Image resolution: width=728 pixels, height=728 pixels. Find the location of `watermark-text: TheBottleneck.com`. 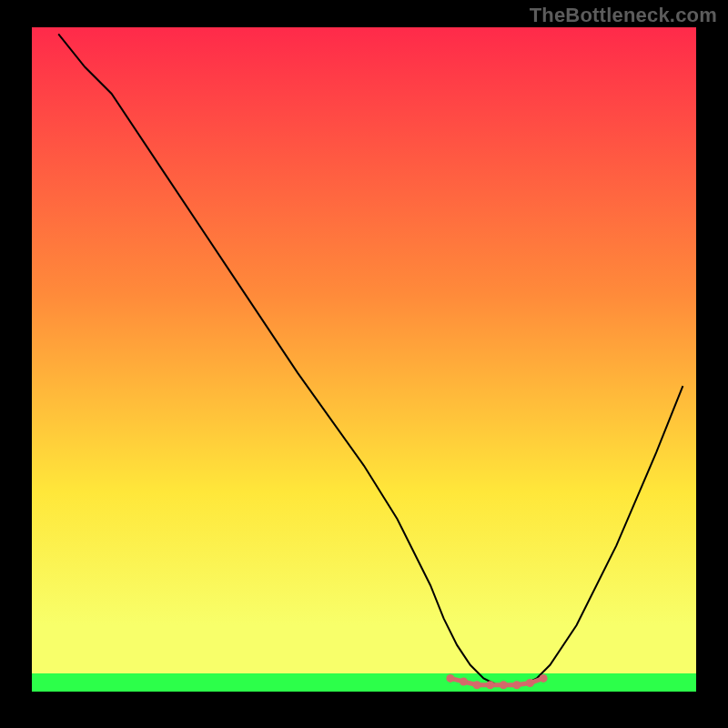

watermark-text: TheBottleneck.com is located at coordinates (623, 15).